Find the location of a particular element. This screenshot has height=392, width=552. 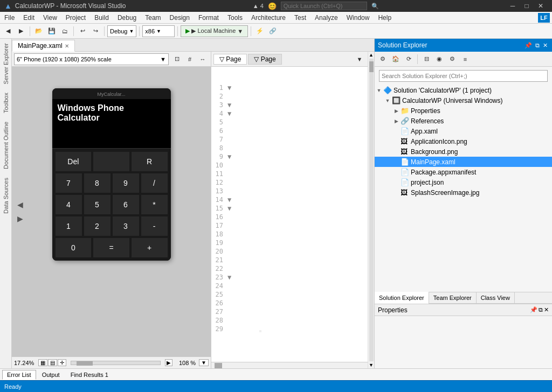

user-profile-btn: LF is located at coordinates (544, 18).